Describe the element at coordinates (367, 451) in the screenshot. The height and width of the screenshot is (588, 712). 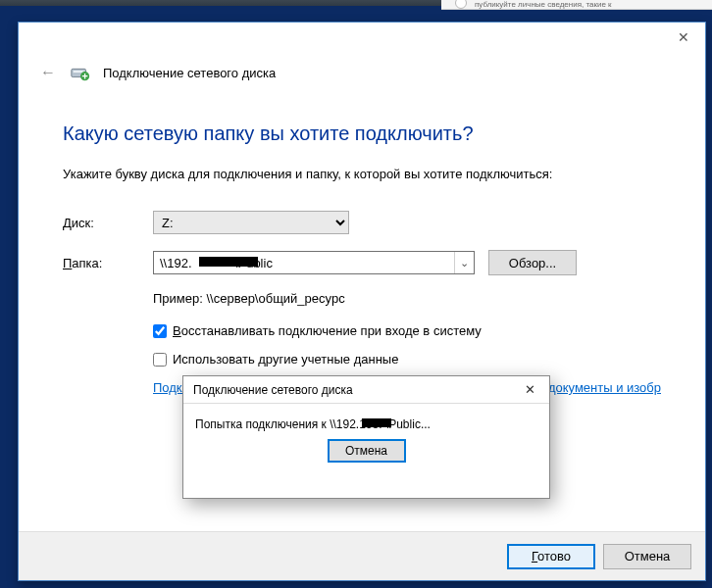
I see `progress-cancel-button: Отмена` at that location.